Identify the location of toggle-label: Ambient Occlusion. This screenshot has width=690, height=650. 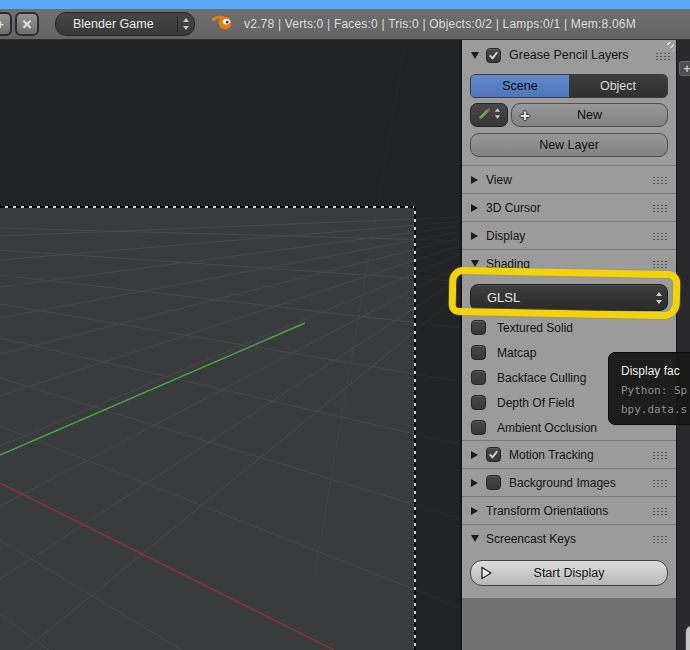
(547, 428).